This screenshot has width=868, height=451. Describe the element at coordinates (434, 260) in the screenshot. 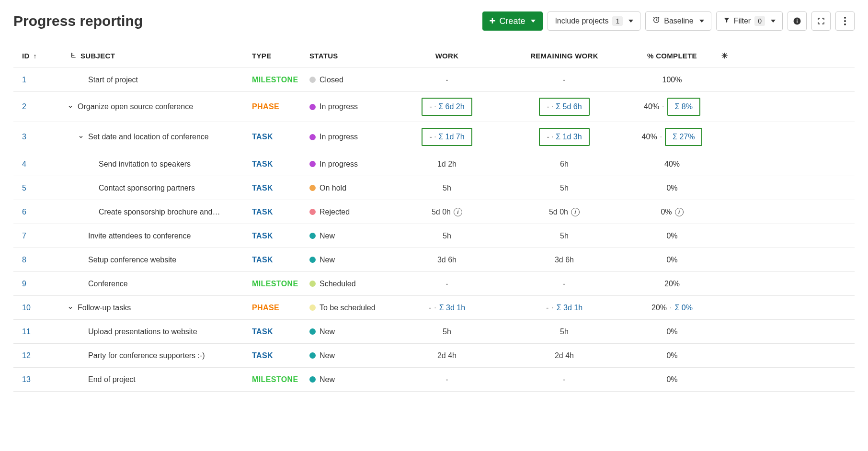

I see `table-row: 8Setup conference websiteTASKNew3d 6h3d …` at that location.